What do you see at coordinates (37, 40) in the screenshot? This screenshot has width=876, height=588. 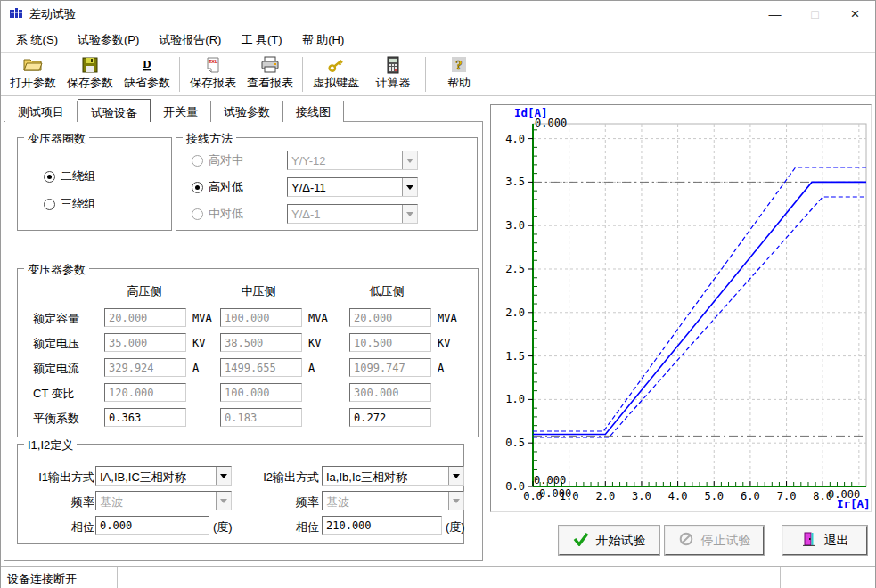 I see `menu-item-0: 系 统(S)` at bounding box center [37, 40].